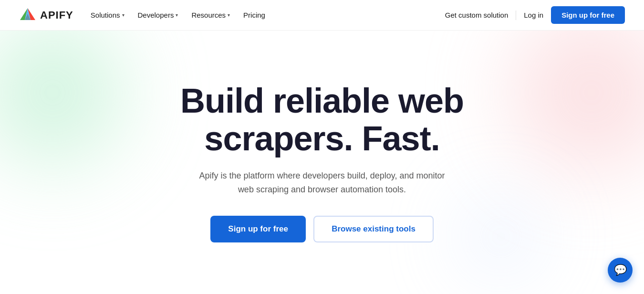 Image resolution: width=644 pixels, height=294 pixels. What do you see at coordinates (254, 15) in the screenshot?
I see `nav-item-pricing: Pricing` at bounding box center [254, 15].